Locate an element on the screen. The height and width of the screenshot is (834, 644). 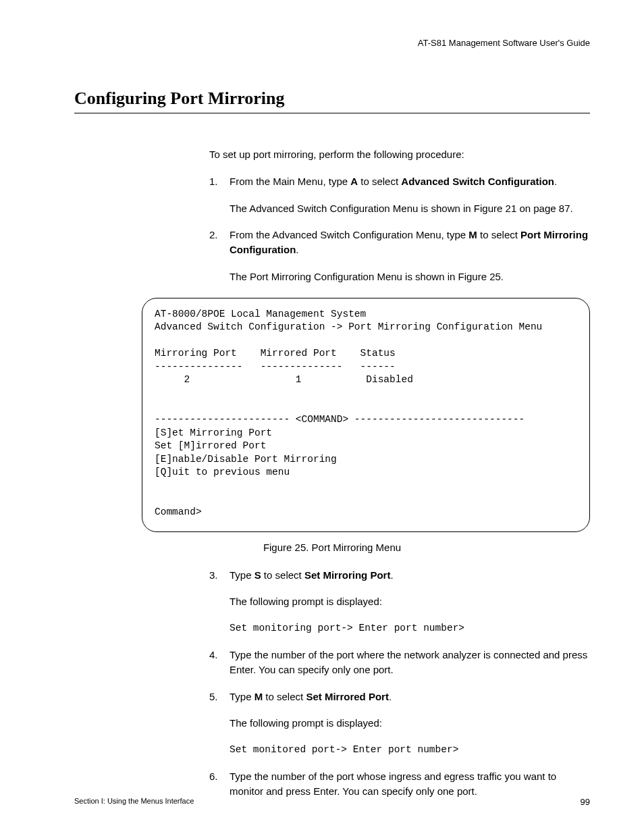
step-2-sub: The Port Mirroring Configuration Menu is… is located at coordinates (410, 277).